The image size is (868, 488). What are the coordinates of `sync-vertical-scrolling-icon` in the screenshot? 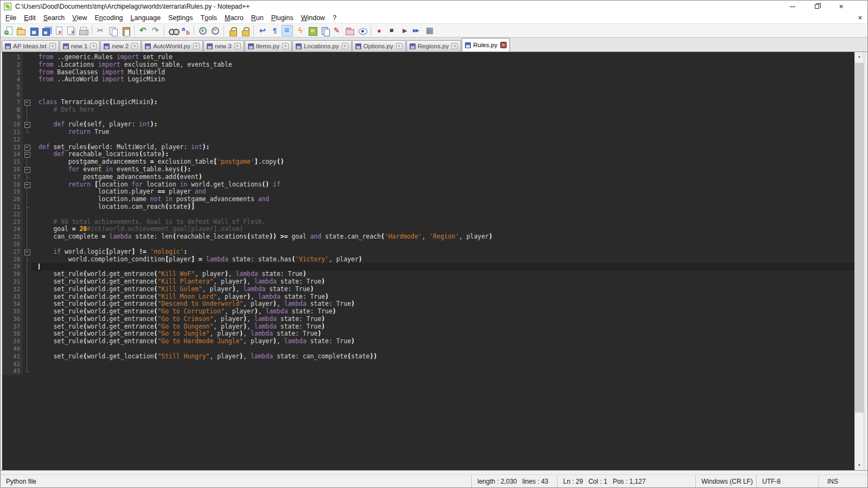 It's located at (232, 30).